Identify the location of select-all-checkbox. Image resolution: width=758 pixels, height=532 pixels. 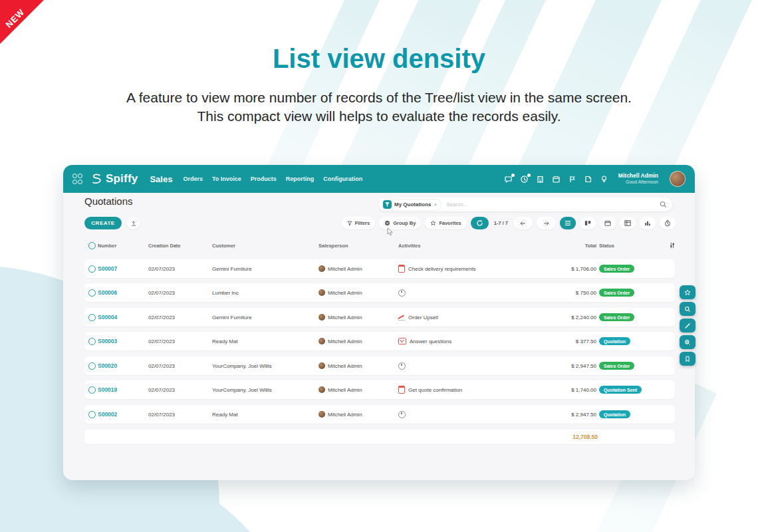
(92, 246).